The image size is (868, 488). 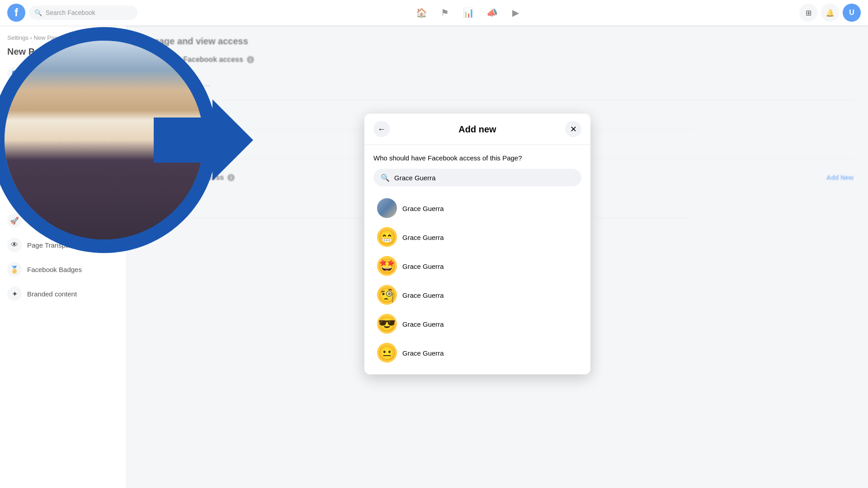 I want to click on result-item-2: 😁 Grace Guerra, so click(x=477, y=237).